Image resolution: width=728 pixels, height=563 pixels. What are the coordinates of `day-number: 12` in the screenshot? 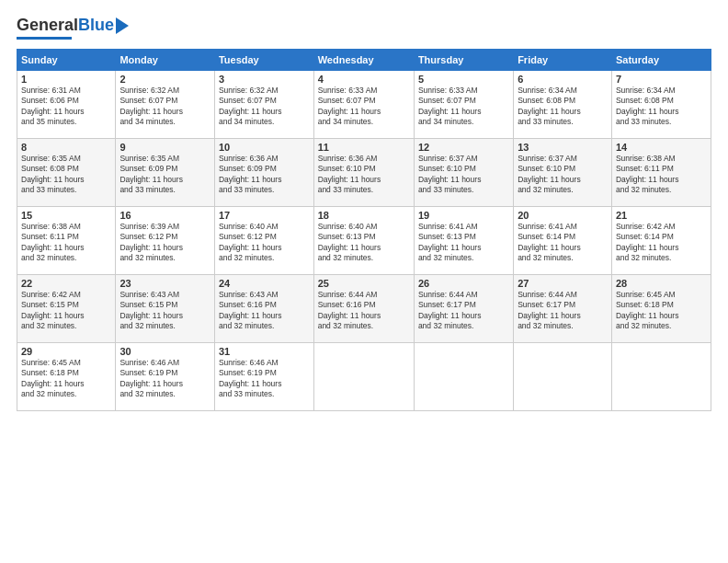 It's located at (463, 147).